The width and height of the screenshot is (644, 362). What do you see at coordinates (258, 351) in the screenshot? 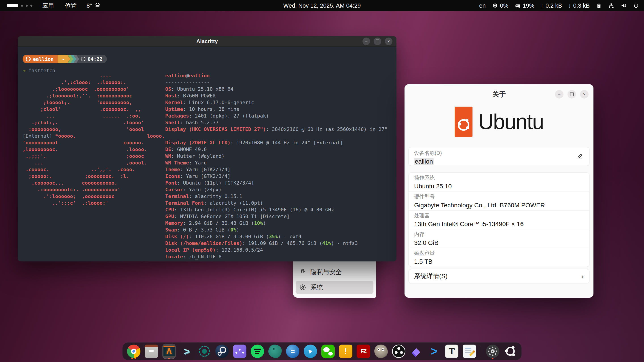
I see `dock-item-spotify` at bounding box center [258, 351].